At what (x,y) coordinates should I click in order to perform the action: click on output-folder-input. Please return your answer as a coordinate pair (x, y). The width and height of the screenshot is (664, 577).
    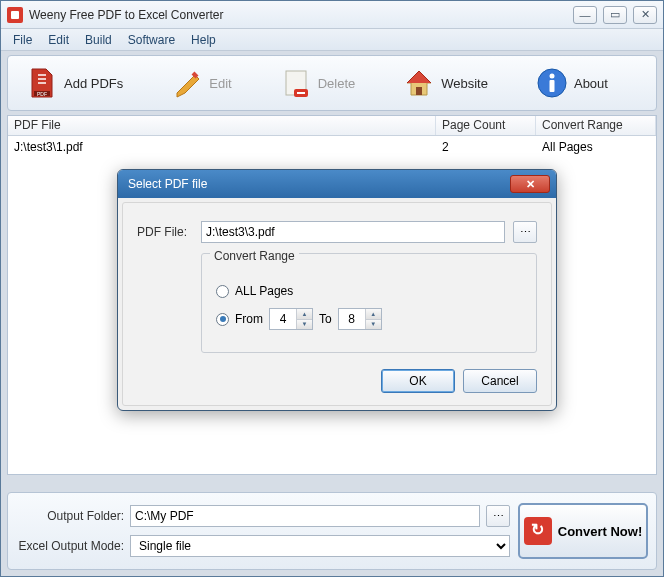
    Looking at the image, I should click on (305, 516).